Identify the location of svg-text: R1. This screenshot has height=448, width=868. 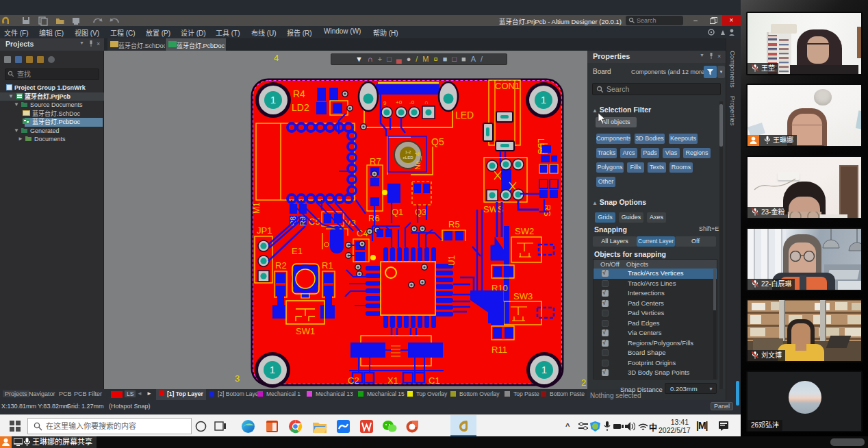
(327, 266).